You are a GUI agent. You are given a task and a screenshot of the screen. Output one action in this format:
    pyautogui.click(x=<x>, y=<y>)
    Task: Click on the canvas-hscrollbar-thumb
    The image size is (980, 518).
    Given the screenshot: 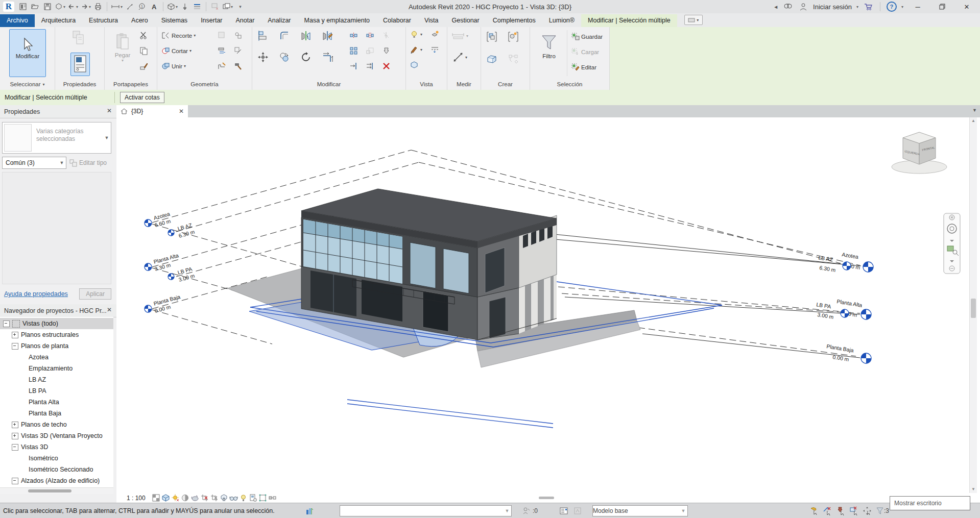 What is the action you would take?
    pyautogui.click(x=546, y=498)
    